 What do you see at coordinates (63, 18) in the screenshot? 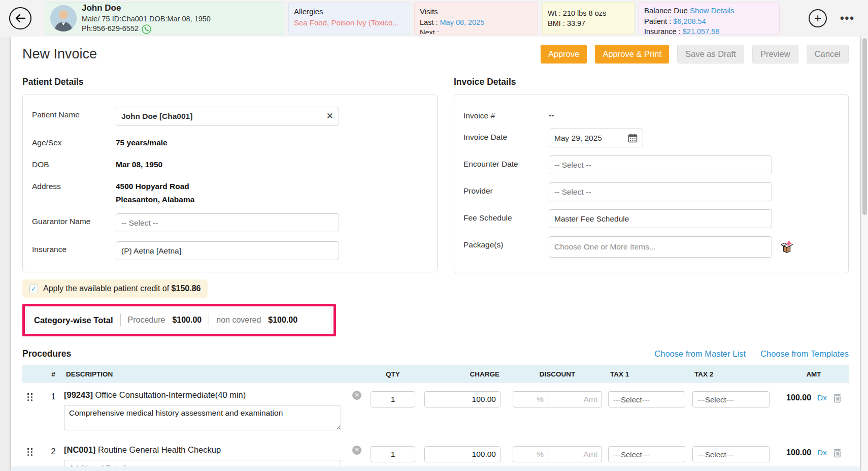
I see `patient-avatar` at bounding box center [63, 18].